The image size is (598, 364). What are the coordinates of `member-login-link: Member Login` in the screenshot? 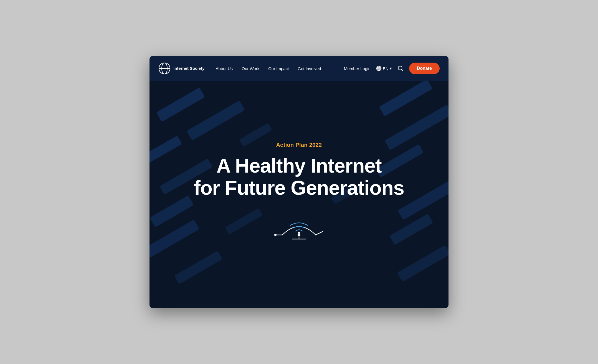 It's located at (357, 69).